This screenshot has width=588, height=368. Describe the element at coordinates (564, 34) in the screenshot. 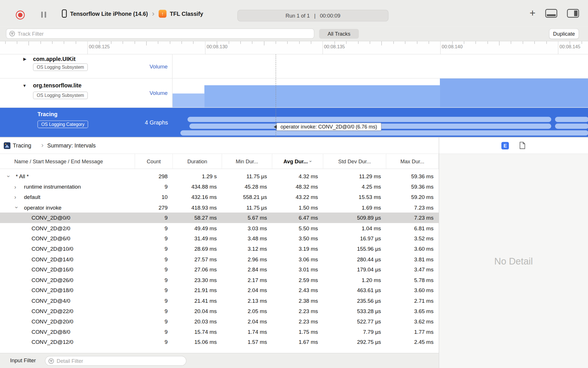

I see `duplicate-button: Duplicate` at that location.